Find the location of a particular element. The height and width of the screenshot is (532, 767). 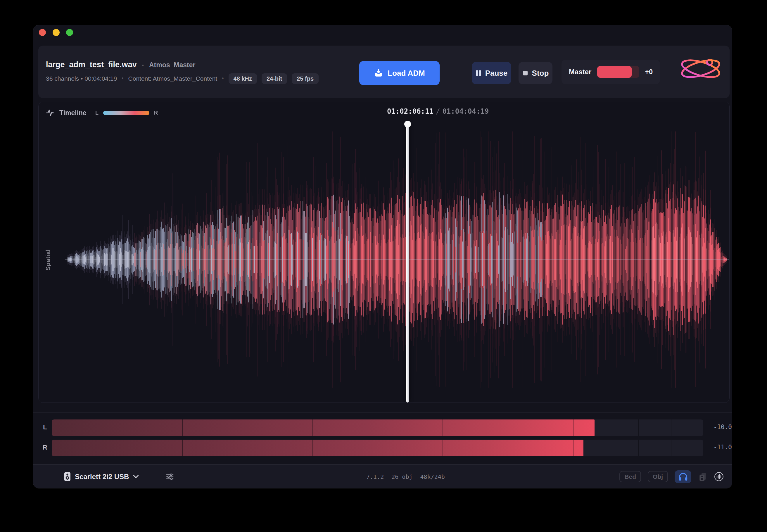

waveform-circle-icon is located at coordinates (719, 477).